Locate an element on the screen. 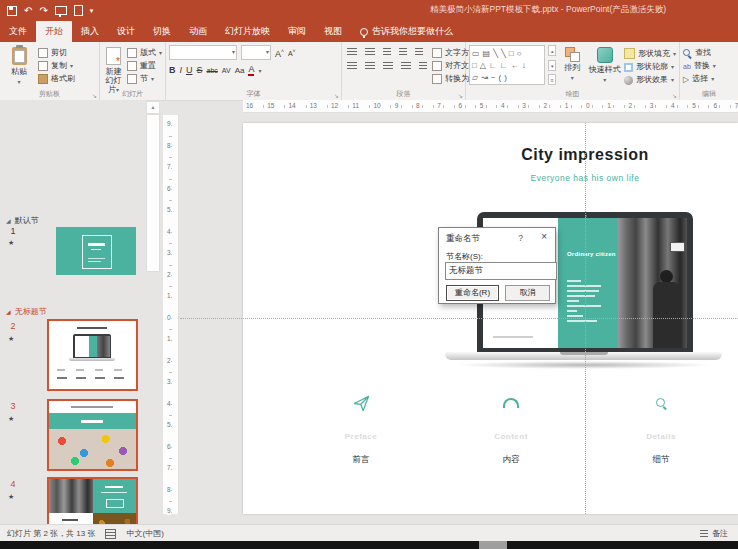  copy-button: 复制▾ is located at coordinates (56, 66).